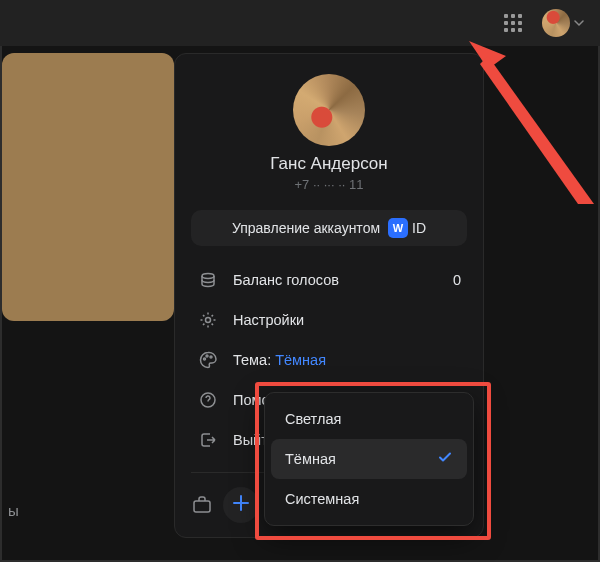 Image resolution: width=600 pixels, height=562 pixels. What do you see at coordinates (457, 280) in the screenshot?
I see `balance-value: 0` at bounding box center [457, 280].